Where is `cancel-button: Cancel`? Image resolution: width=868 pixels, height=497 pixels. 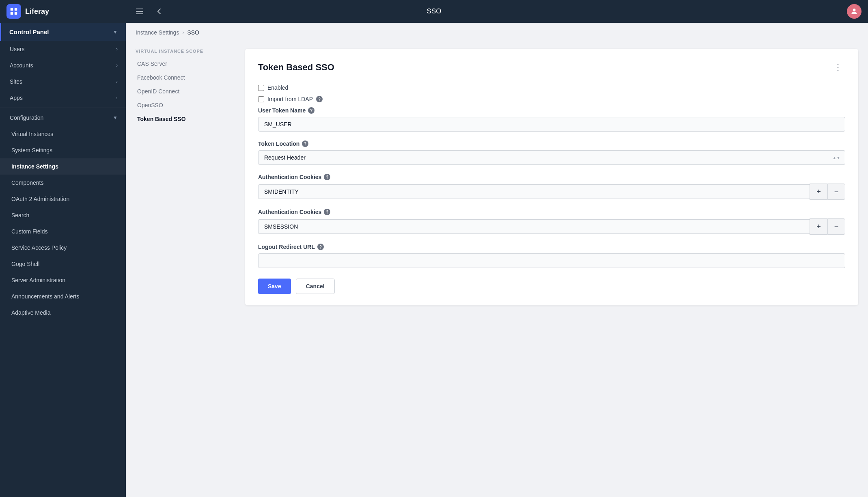
cancel-button: Cancel is located at coordinates (315, 286).